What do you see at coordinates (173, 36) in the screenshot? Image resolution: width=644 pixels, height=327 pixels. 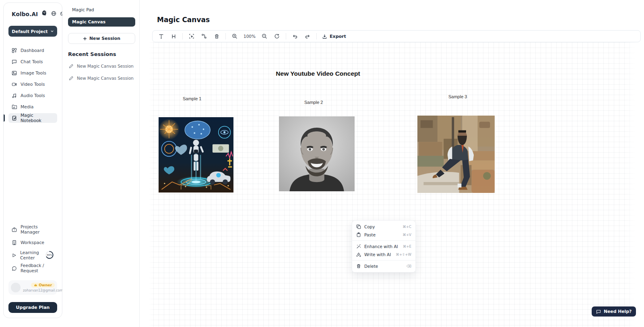 I see `heading-tool-button` at bounding box center [173, 36].